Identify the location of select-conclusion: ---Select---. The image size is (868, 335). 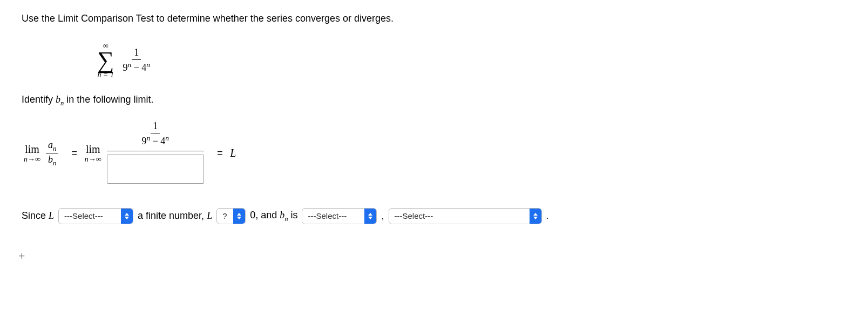
(465, 216).